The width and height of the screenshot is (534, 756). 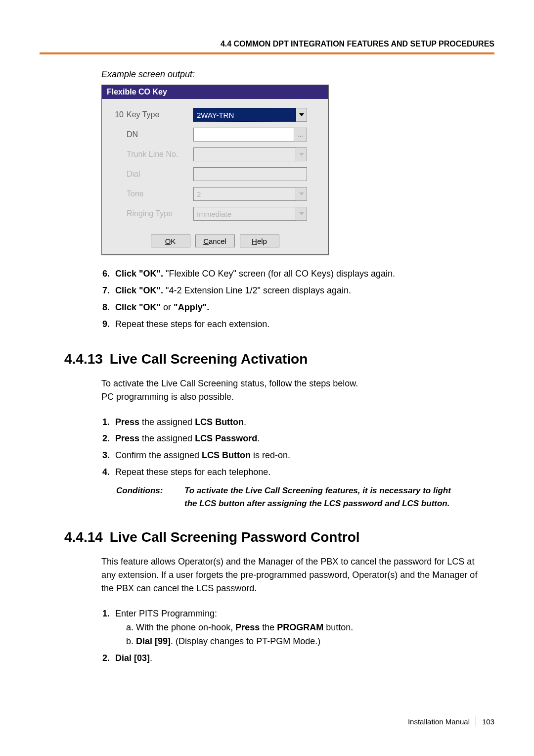 I want to click on step-7: Click "OK". "4-2 Extension Line 1/2" scr…, so click(x=304, y=291).